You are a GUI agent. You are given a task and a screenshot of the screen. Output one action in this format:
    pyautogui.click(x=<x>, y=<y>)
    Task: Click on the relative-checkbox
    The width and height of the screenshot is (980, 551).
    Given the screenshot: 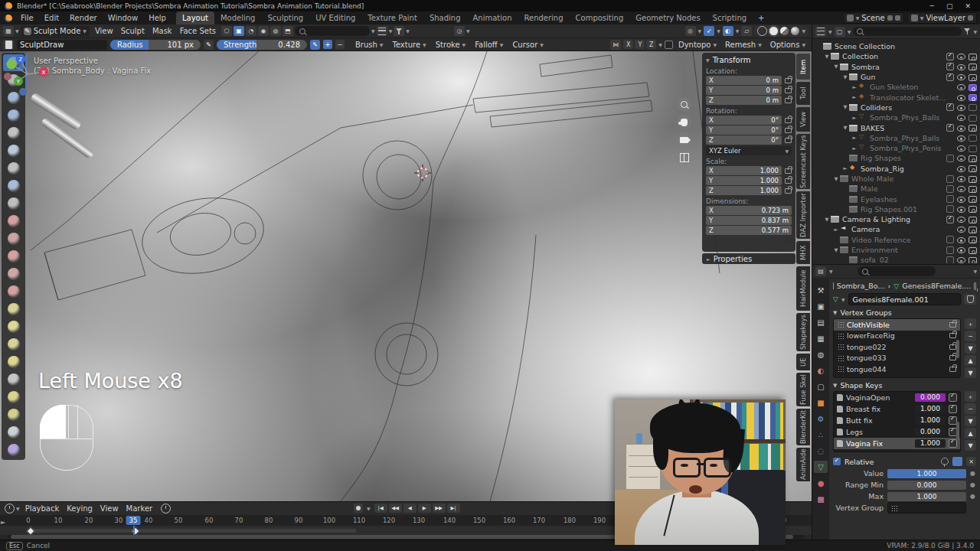 What is the action you would take?
    pyautogui.click(x=837, y=461)
    